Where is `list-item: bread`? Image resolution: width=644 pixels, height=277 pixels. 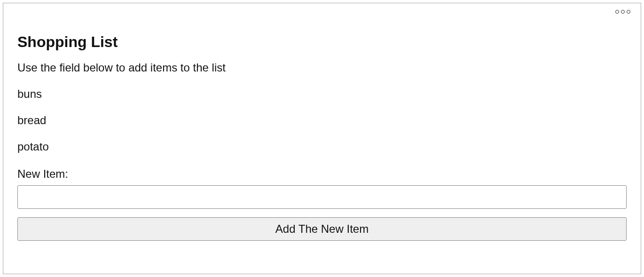 list-item: bread is located at coordinates (322, 120).